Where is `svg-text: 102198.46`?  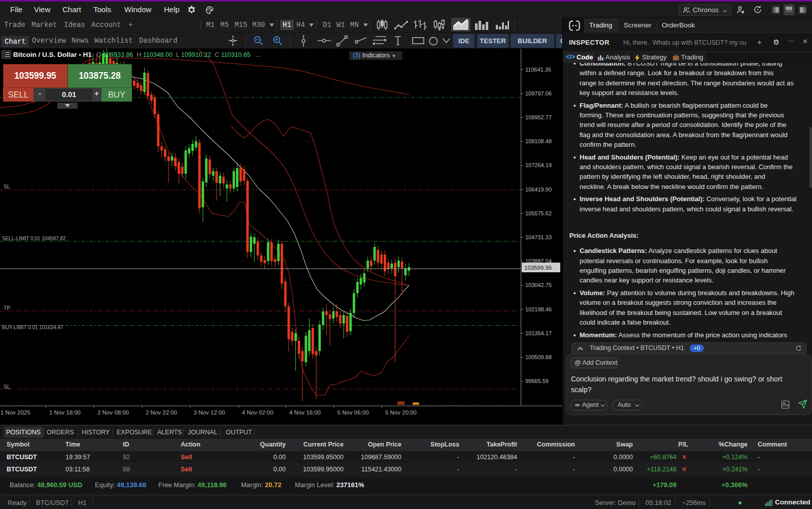
svg-text: 102198.46 is located at coordinates (538, 309).